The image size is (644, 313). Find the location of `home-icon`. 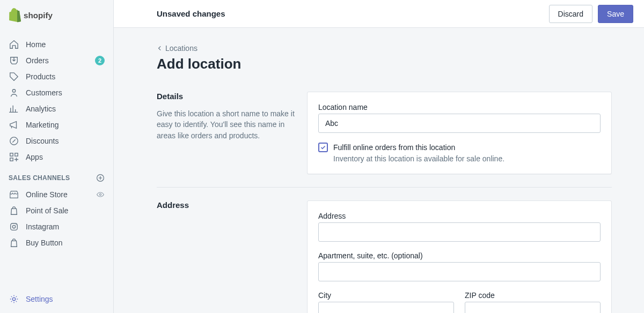

home-icon is located at coordinates (14, 44).